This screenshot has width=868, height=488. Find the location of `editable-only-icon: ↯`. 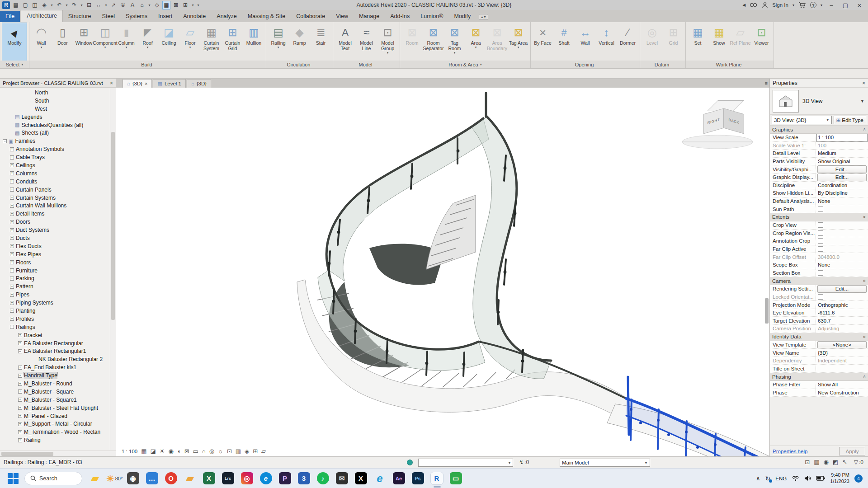

editable-only-icon: ↯ is located at coordinates (521, 462).